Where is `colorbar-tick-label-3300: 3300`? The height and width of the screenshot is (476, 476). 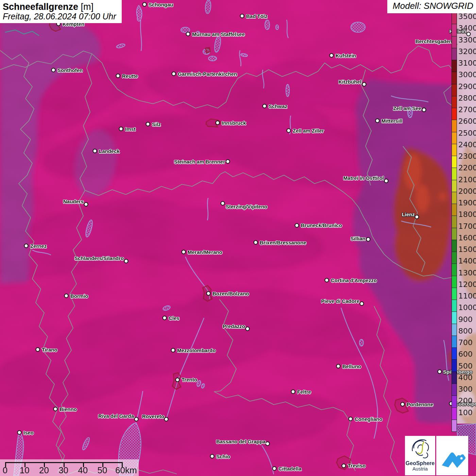 colorbar-tick-label-3300: 3300 is located at coordinates (467, 40).